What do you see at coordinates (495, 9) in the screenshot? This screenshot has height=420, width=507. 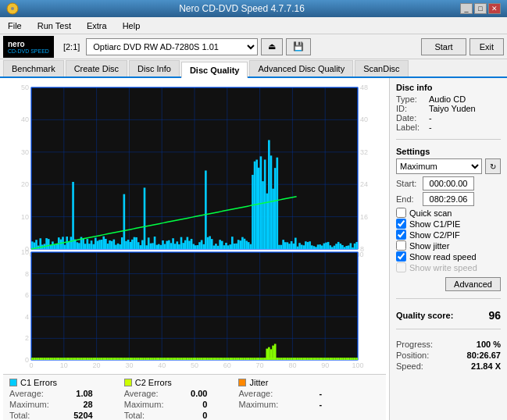 I see `close-button: ✕` at bounding box center [495, 9].